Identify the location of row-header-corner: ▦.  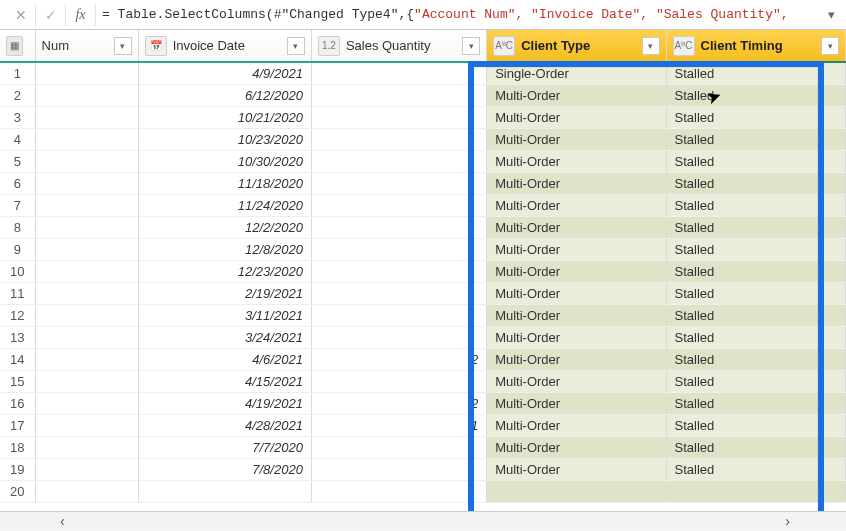
(18, 46).